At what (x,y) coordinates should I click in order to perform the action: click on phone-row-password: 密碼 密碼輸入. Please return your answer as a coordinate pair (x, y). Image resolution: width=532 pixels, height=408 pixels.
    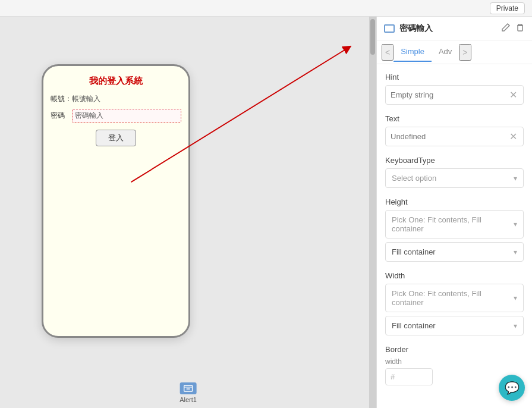
    Looking at the image, I should click on (116, 115).